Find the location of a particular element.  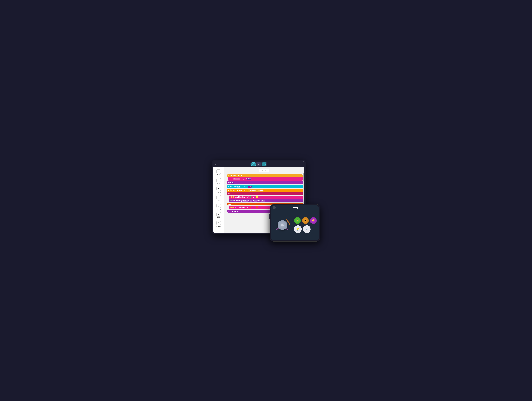

sensor-block: light sensor on board is located at coordinates (256, 191).